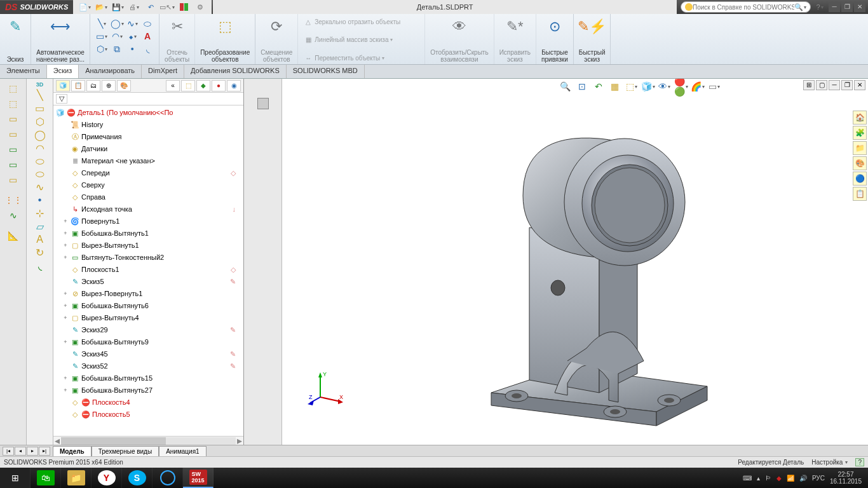  What do you see at coordinates (46, 478) in the screenshot?
I see `taskbar-store: 🛍` at bounding box center [46, 478].